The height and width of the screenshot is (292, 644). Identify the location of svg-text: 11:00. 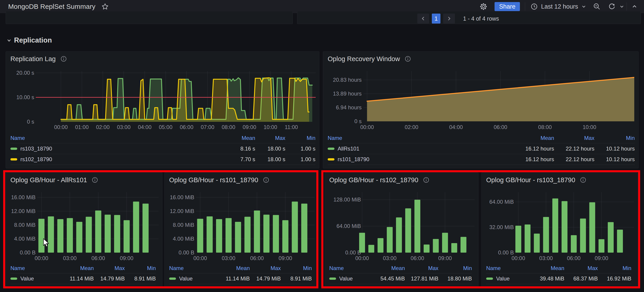
(291, 127).